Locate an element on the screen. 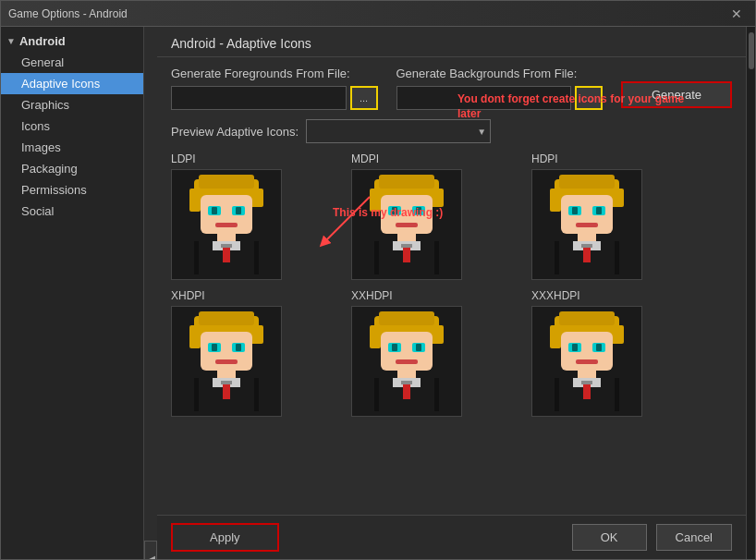 This screenshot has width=756, height=560. preview-label: Preview Adaptive Icons: is located at coordinates (235, 131).